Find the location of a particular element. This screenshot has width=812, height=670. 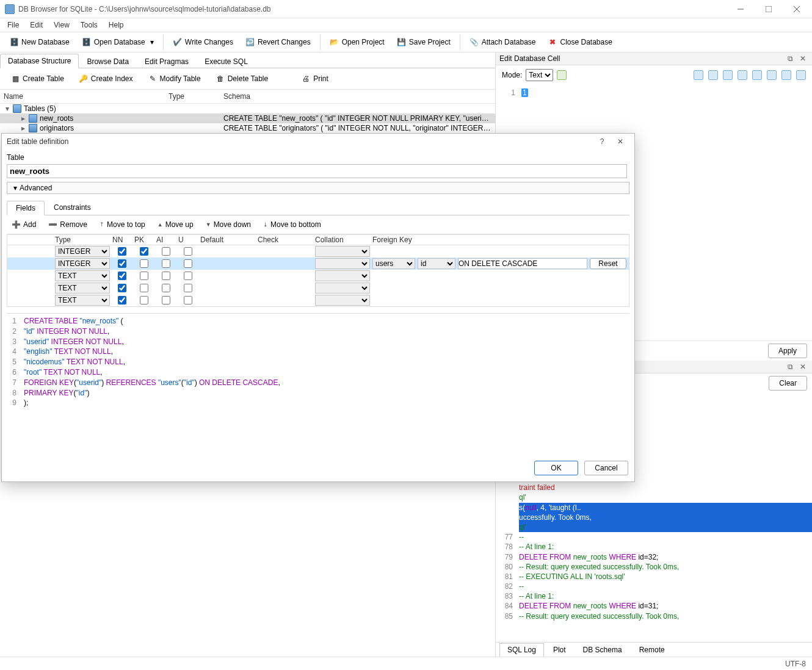

col-collation: Collation is located at coordinates (343, 240).